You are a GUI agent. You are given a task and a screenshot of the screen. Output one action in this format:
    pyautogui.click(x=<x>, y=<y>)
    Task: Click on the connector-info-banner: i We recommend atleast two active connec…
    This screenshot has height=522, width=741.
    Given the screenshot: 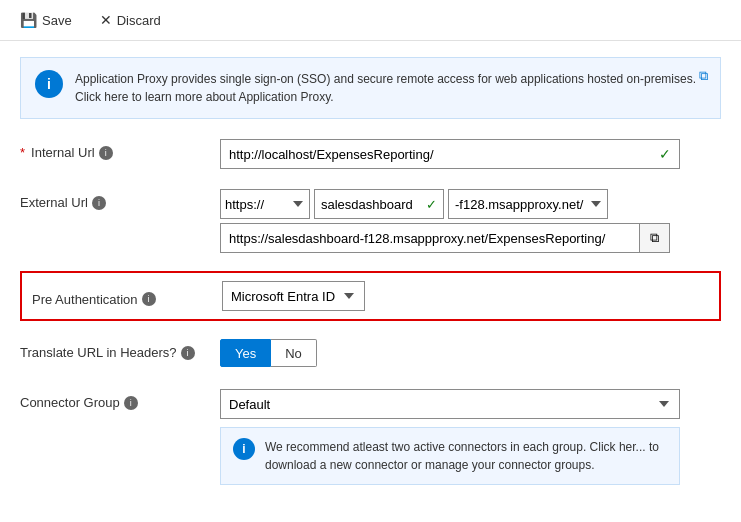 What is the action you would take?
    pyautogui.click(x=450, y=456)
    